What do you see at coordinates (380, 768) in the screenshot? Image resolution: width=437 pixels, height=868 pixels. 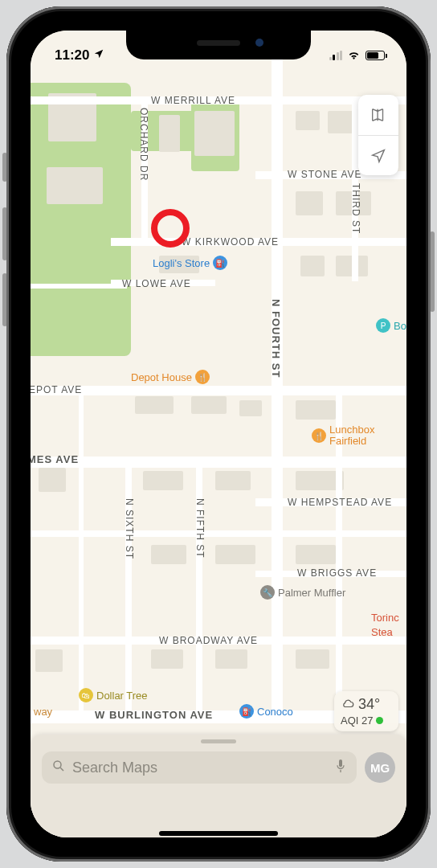 I see `avatar-initials: MG` at bounding box center [380, 768].